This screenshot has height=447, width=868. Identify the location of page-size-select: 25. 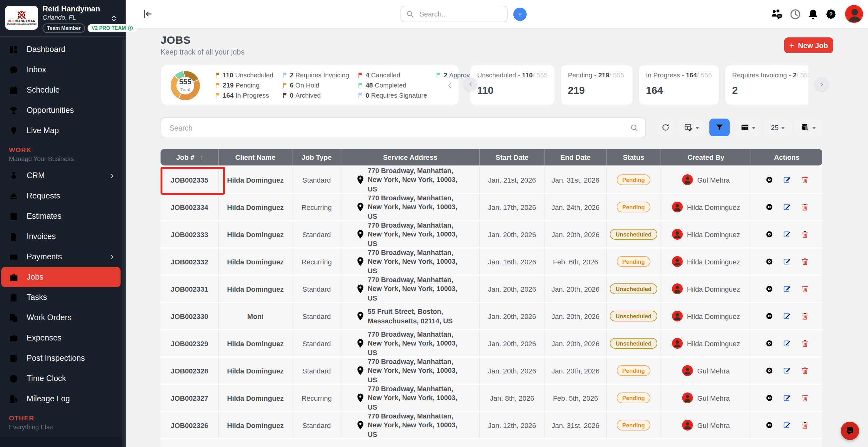
(778, 127).